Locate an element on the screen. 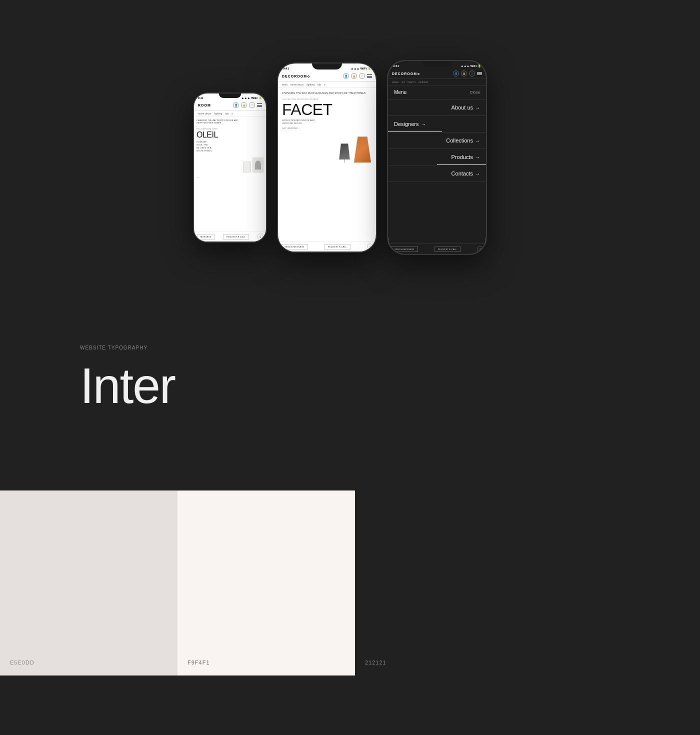  phone-2-product-images is located at coordinates (327, 150).